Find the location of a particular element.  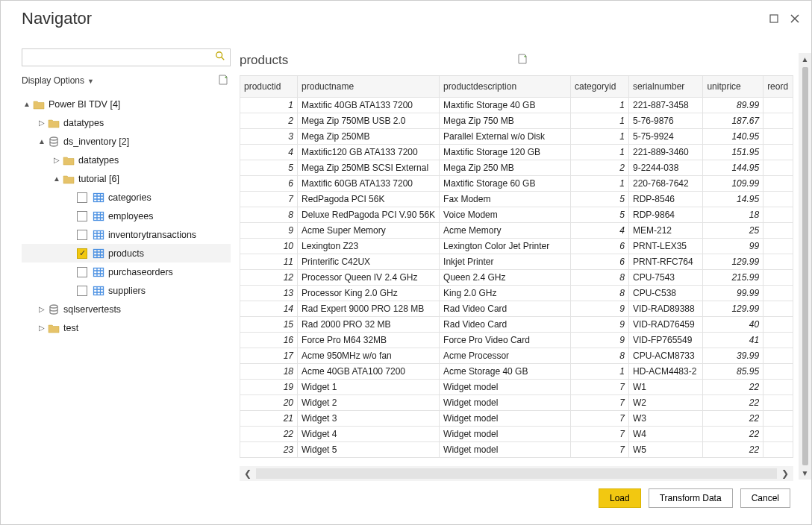

table-row: 7RedPagoda PCI 56KFax Modem5RDP-854614.9… is located at coordinates (516, 198).